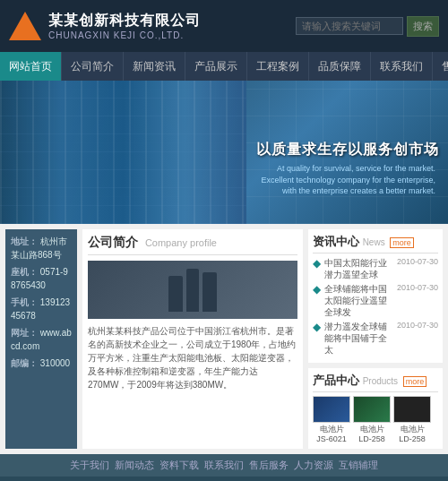 This screenshot has width=448, height=481. I want to click on contact-sidebar: 地址： 杭州市某山路868号 座机： 0571-98765430 手机： 139…, so click(41, 339).